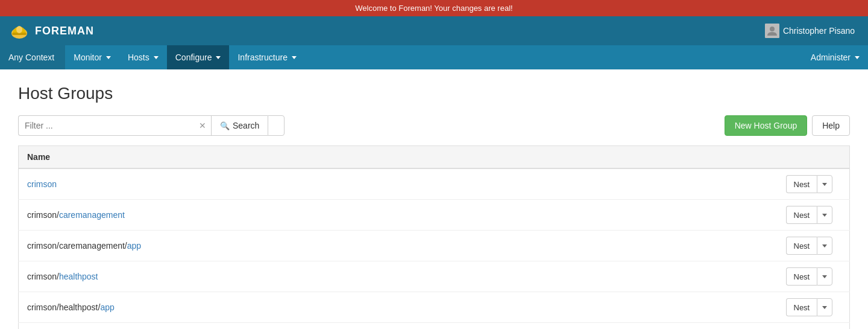 This screenshot has height=329, width=868. I want to click on new-host-group-button: New Host Group, so click(766, 126).